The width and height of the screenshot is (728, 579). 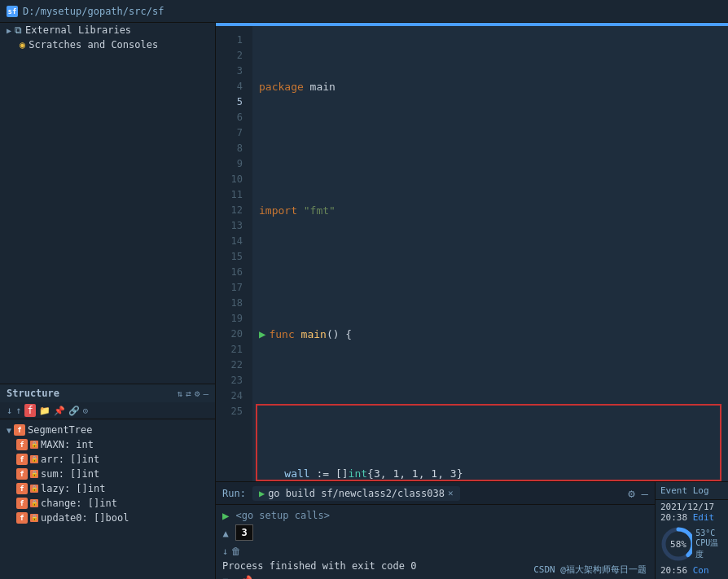 What do you see at coordinates (85, 518) in the screenshot?
I see `struct-field-name: update0: []bool` at bounding box center [85, 518].